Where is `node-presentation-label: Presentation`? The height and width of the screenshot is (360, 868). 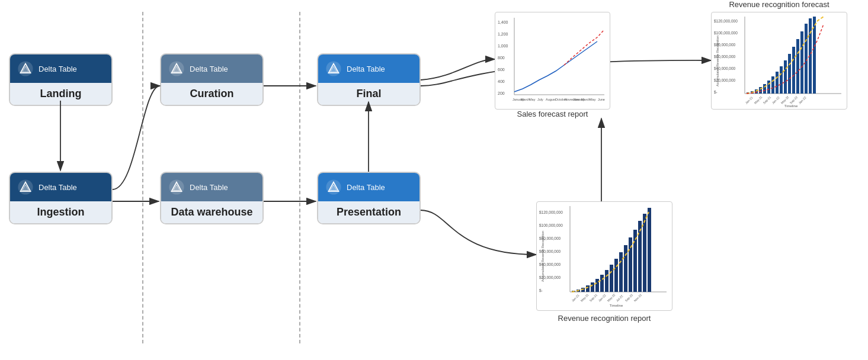
node-presentation-label: Presentation is located at coordinates (369, 212).